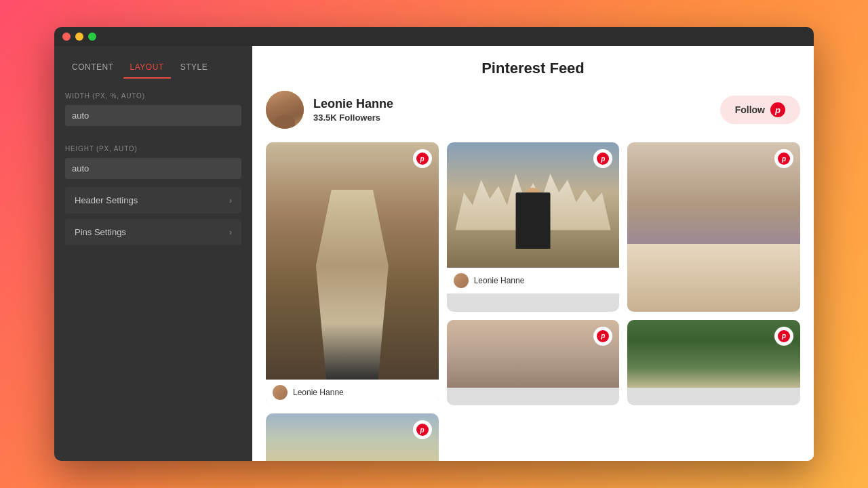 This screenshot has width=868, height=488. Describe the element at coordinates (153, 62) in the screenshot. I see `sidebar-tabs: CONTENT LAYOUT STYLE` at that location.